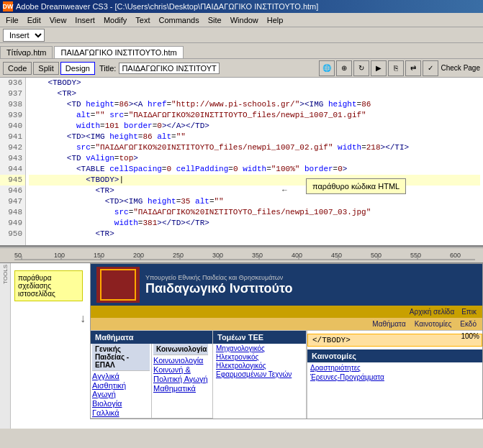  What do you see at coordinates (416, 255) in the screenshot?
I see `svg-text: 550` at bounding box center [416, 255].